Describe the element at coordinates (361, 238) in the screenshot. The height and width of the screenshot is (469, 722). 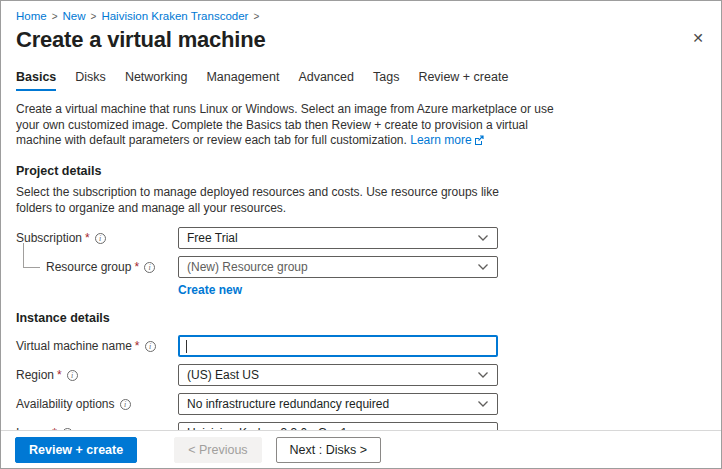
I see `subscription-row: Subscription* i Free Trial` at that location.